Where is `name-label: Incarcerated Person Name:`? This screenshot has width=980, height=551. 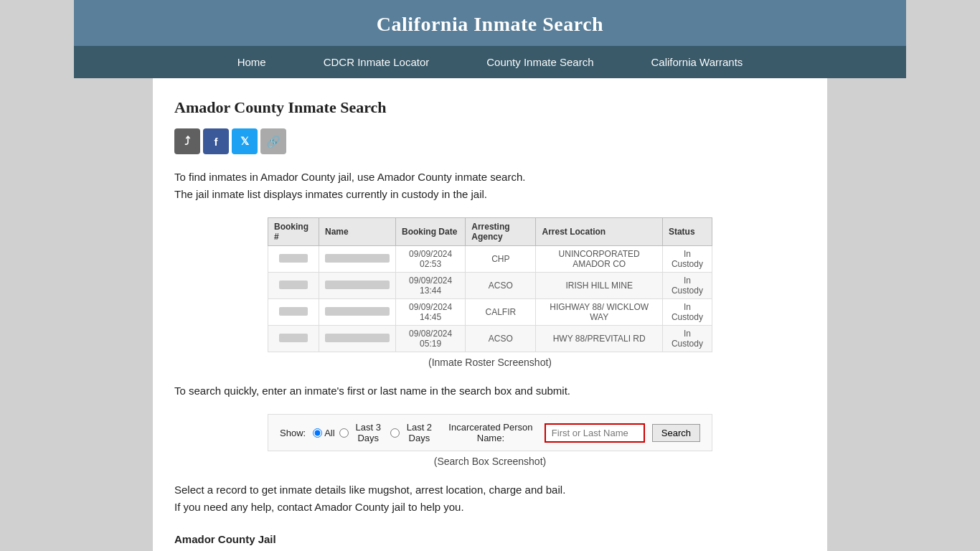 name-label: Incarcerated Person Name: is located at coordinates (491, 433).